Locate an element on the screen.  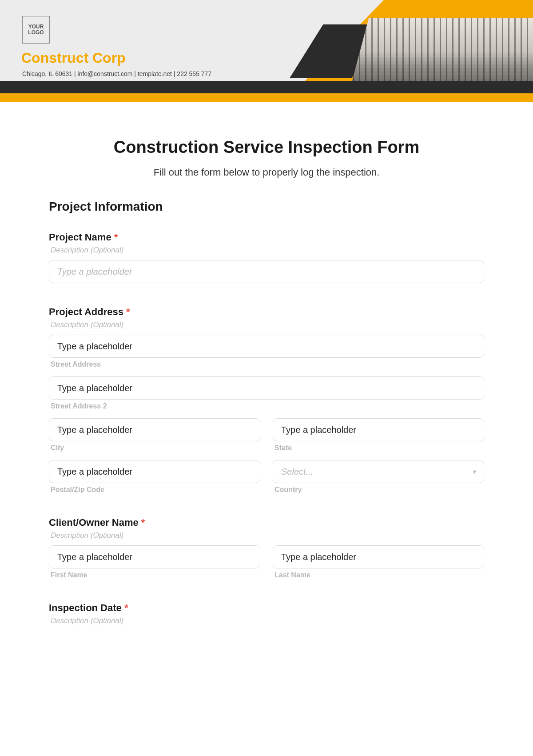
logo-placeholder: YOUR LOGO is located at coordinates (36, 30).